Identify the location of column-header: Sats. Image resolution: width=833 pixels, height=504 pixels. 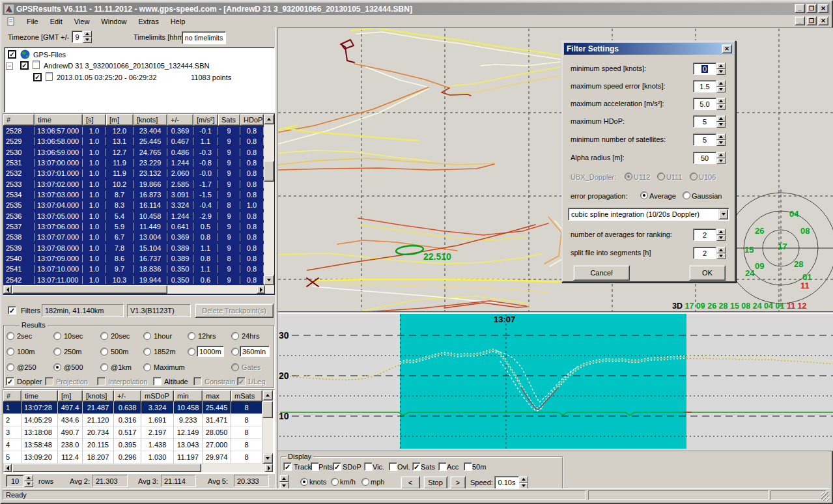
(229, 120).